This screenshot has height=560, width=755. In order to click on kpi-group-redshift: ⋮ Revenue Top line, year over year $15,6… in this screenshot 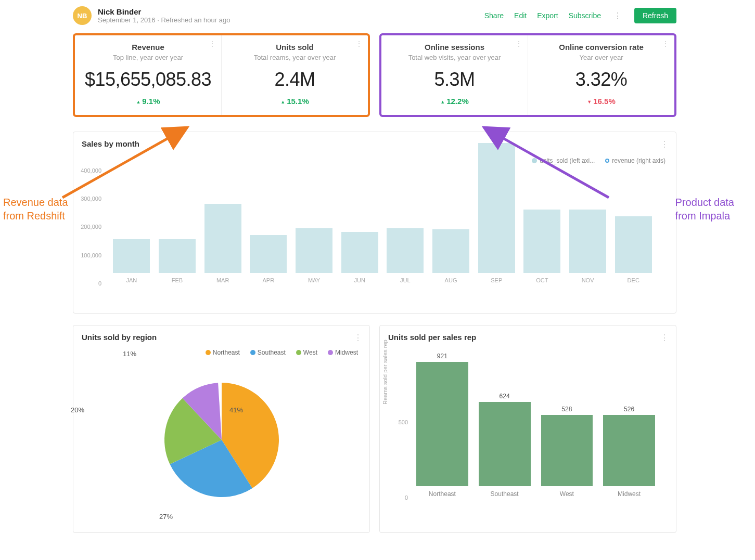, I will do `click(222, 75)`.